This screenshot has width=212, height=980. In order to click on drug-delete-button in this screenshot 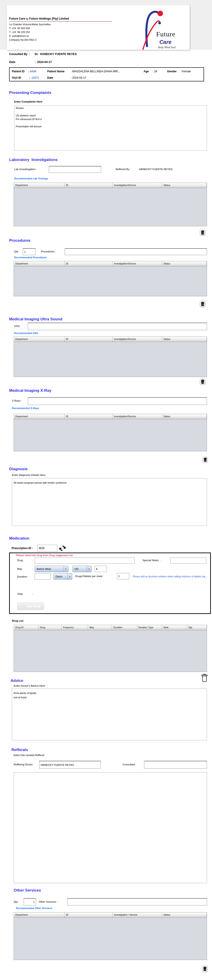, I will do `click(204, 678)`.